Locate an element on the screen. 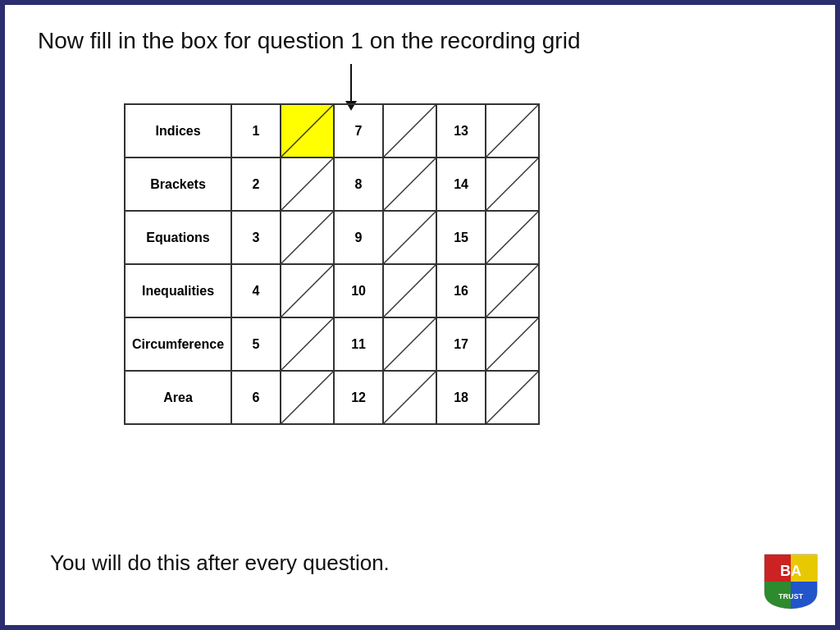  row-mid-number: 10 is located at coordinates (358, 290).